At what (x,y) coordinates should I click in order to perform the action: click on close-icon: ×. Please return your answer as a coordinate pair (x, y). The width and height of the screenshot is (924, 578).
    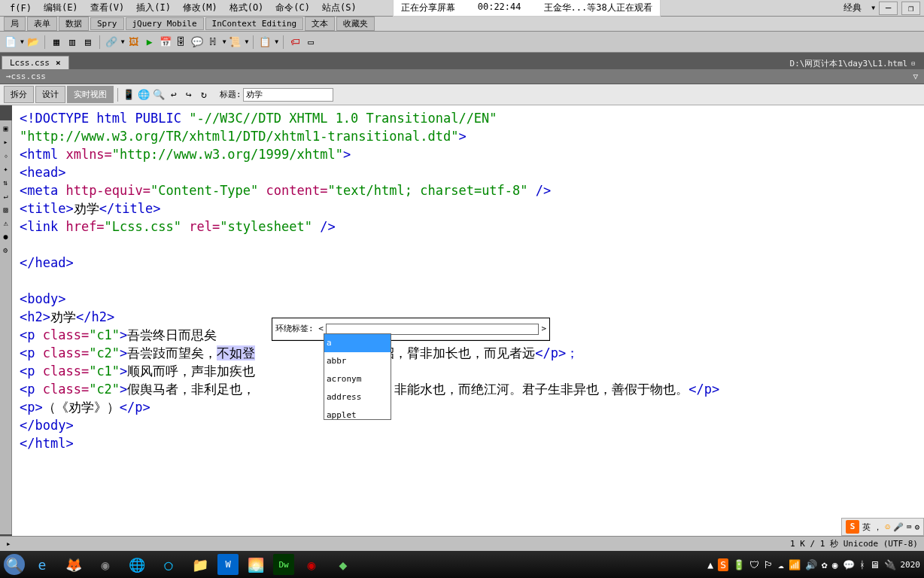
    Looking at the image, I should click on (59, 63).